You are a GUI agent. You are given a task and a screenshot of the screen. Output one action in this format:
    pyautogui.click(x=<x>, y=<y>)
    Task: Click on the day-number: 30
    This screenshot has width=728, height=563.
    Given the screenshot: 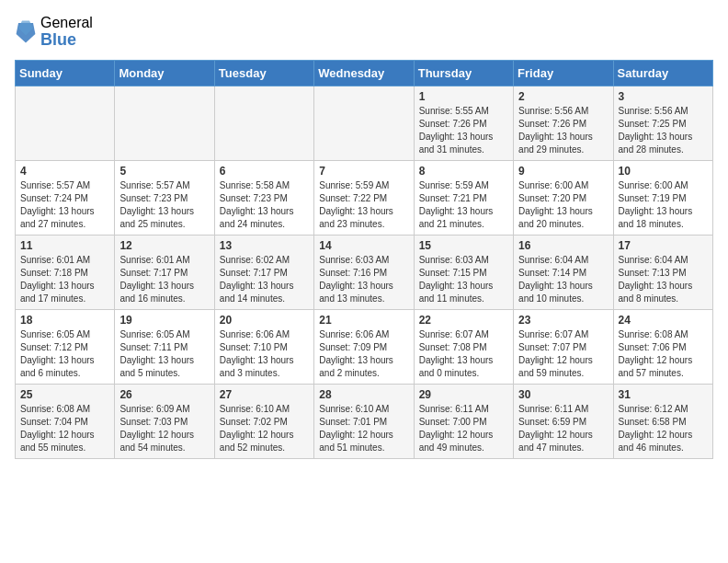 What is the action you would take?
    pyautogui.click(x=563, y=395)
    